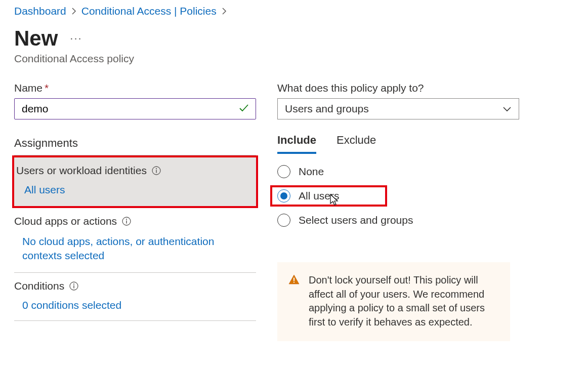  What do you see at coordinates (327, 109) in the screenshot?
I see `apply-to-dropdown-value: Users and groups` at bounding box center [327, 109].